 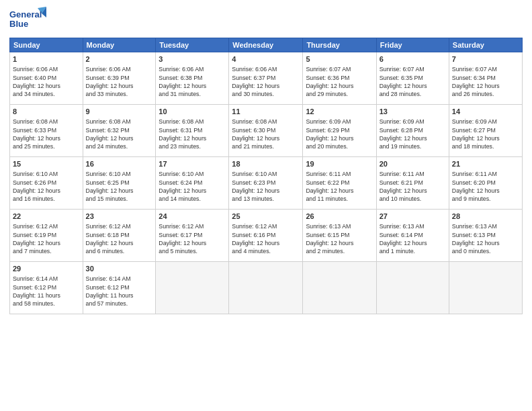 What do you see at coordinates (46, 59) in the screenshot?
I see `day-number: 1` at bounding box center [46, 59].